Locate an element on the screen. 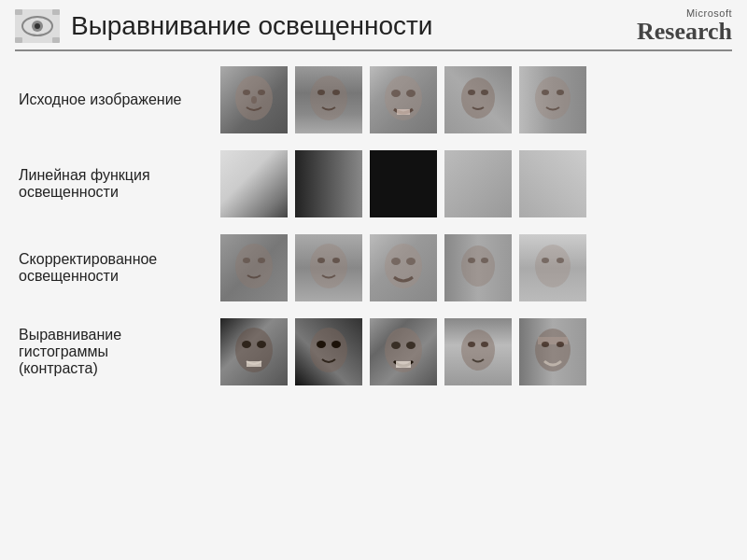 This screenshot has height=560, width=747. label-original: Исходное изображение is located at coordinates (118, 100).